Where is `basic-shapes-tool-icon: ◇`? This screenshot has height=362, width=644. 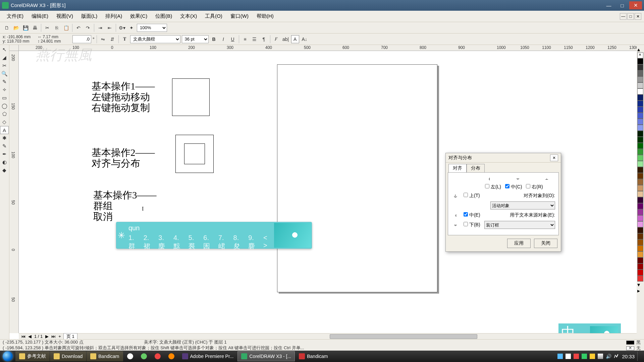
basic-shapes-tool-icon: ◇ is located at coordinates (4, 122).